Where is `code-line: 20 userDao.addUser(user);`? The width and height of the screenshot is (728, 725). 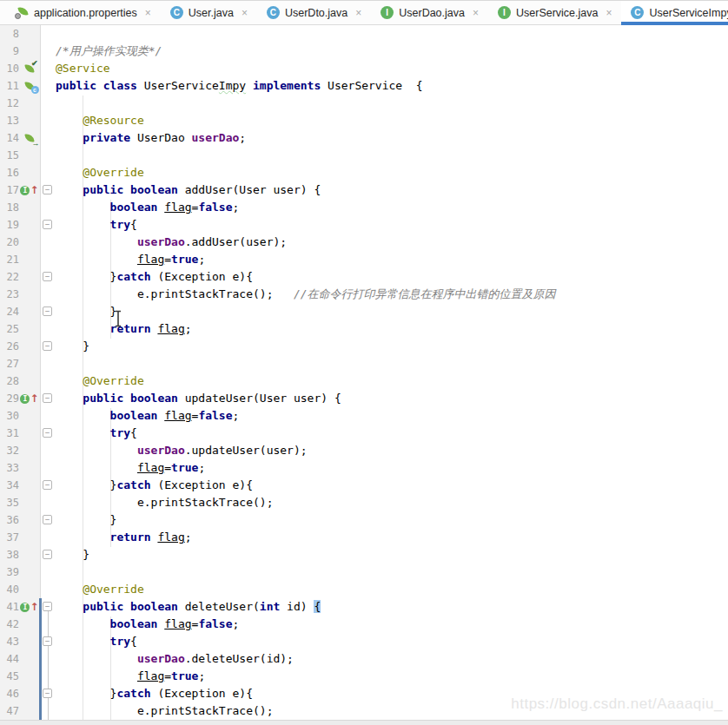 code-line: 20 userDao.addUser(user); is located at coordinates (364, 242).